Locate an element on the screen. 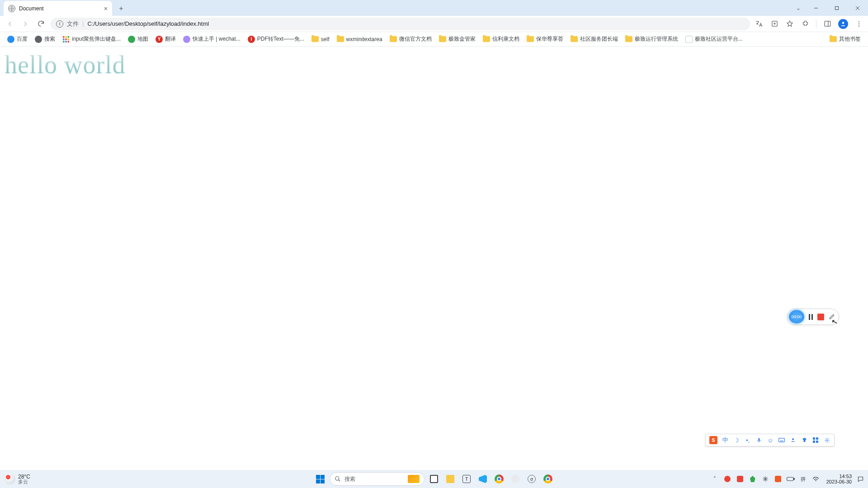 The image size is (868, 488). bookmark-item: 百度 is located at coordinates (17, 39).